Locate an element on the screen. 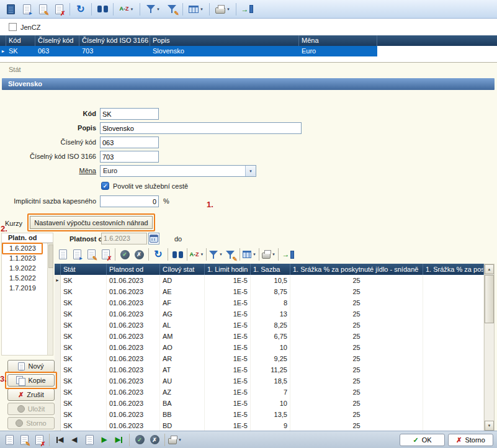 This screenshot has height=448, width=497. rates-columns-button: ▼ is located at coordinates (249, 254).